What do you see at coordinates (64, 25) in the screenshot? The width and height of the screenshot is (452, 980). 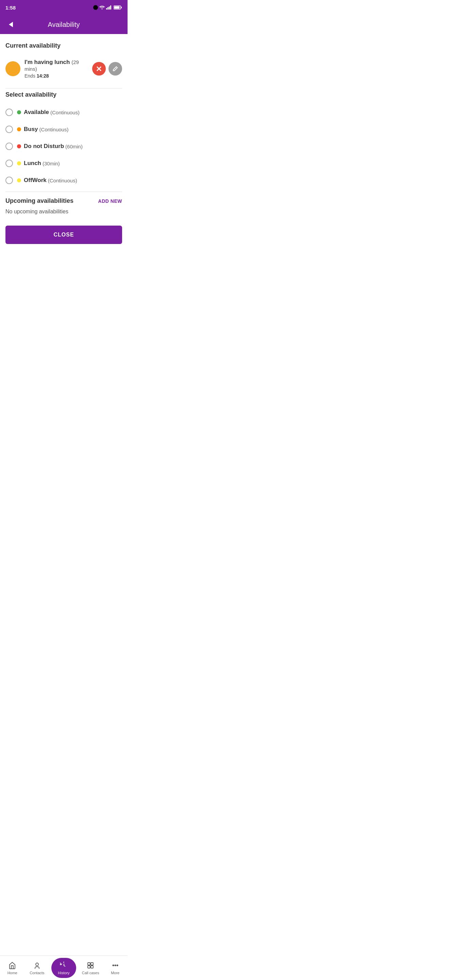 I see `page-title: Availability` at bounding box center [64, 25].